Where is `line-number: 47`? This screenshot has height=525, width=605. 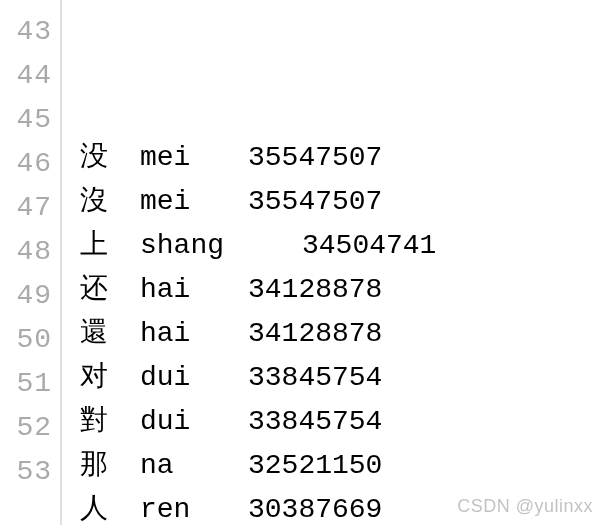 line-number: 47 is located at coordinates (26, 208).